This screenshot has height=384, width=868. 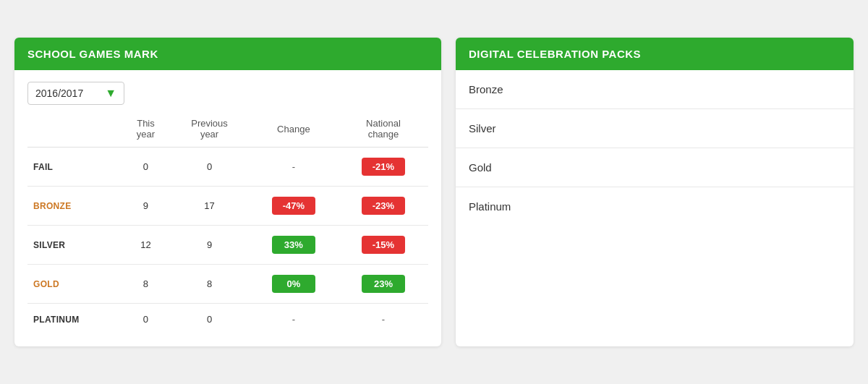 I want to click on col-label, so click(x=75, y=130).